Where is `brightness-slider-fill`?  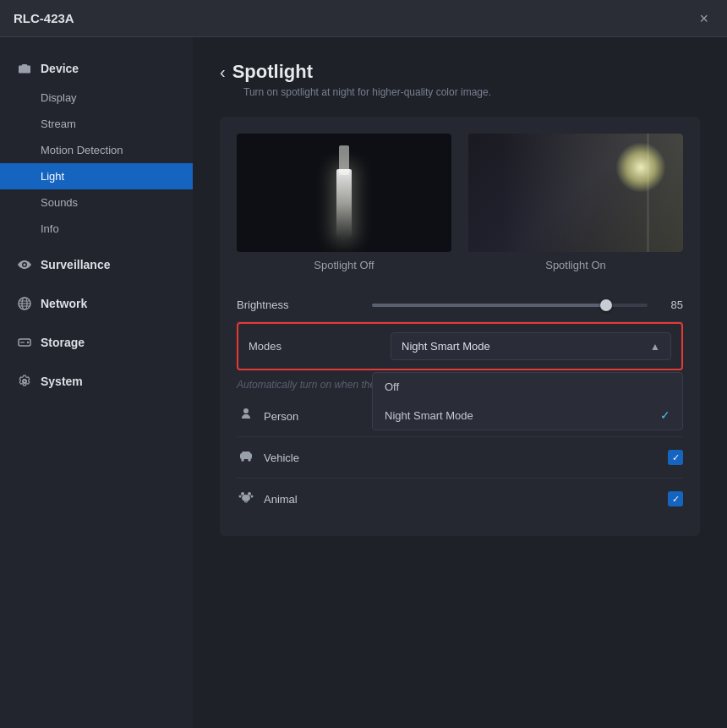
brightness-slider-fill is located at coordinates (489, 305).